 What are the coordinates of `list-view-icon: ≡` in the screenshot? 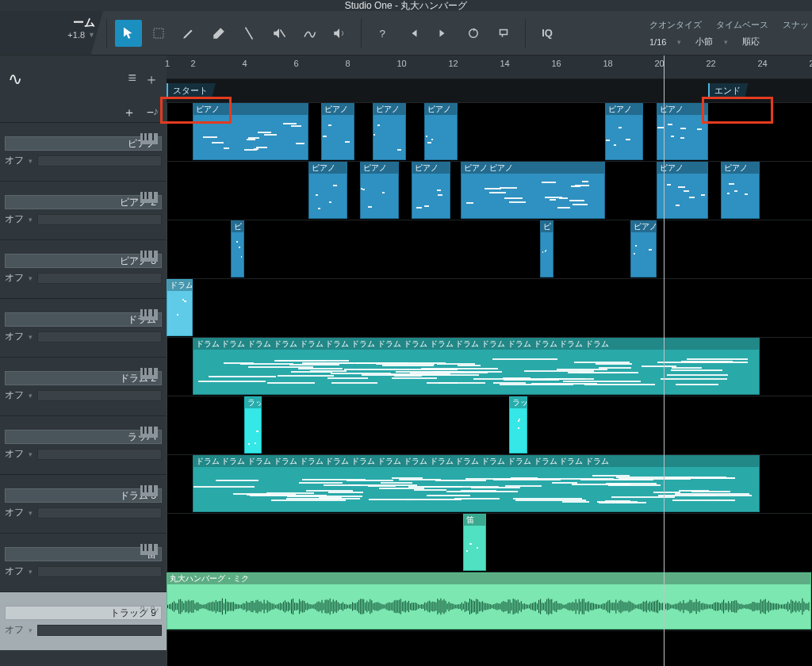 It's located at (132, 79).